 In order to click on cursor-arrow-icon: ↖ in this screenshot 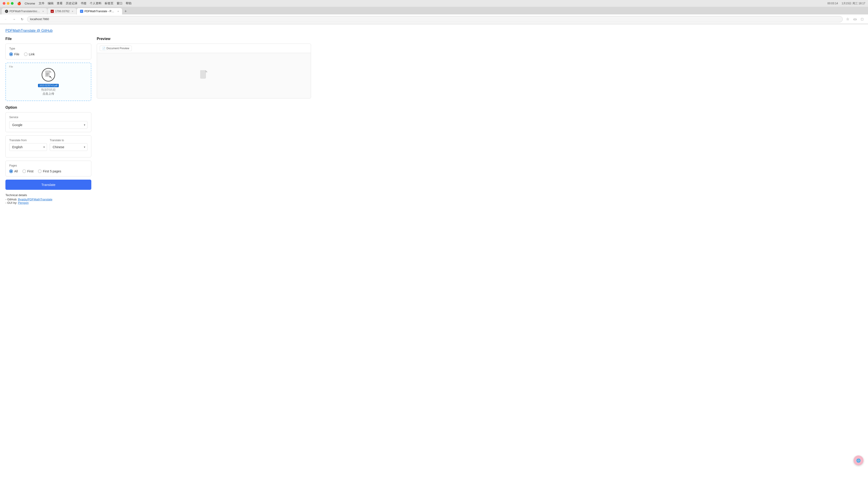, I will do `click(51, 77)`.